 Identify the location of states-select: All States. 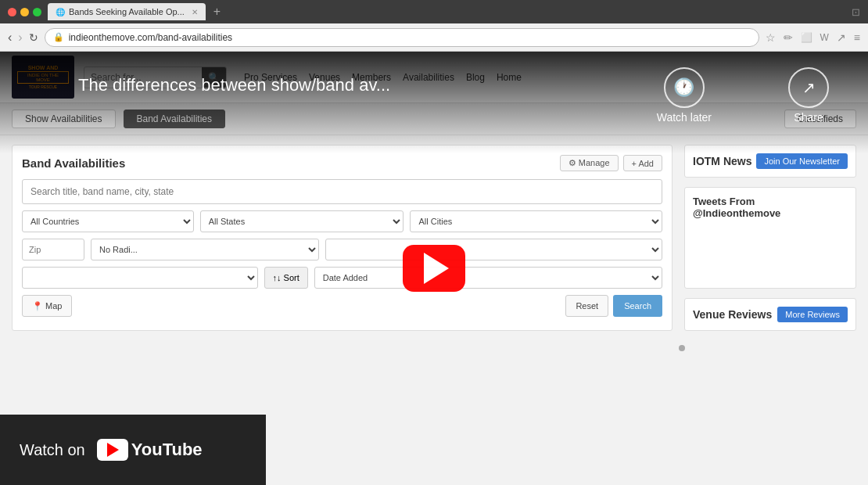
(302, 221).